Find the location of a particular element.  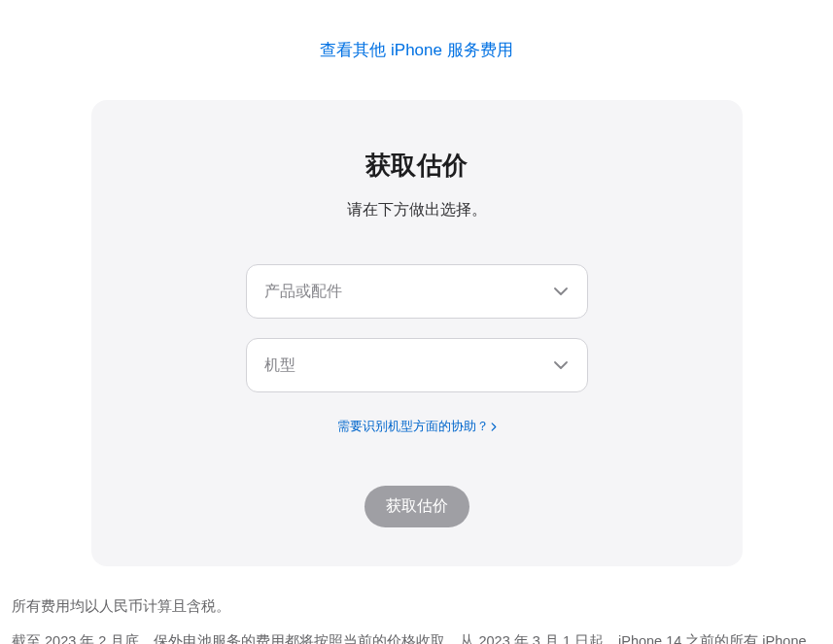

chevron-right-icon is located at coordinates (494, 427).